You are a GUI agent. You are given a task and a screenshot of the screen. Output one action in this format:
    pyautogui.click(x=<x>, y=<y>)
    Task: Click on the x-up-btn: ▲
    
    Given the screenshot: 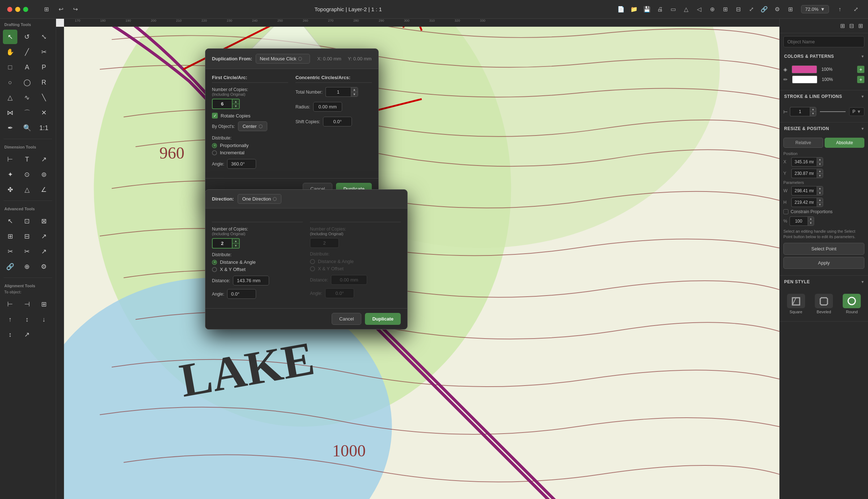 What is the action you would take?
    pyautogui.click(x=820, y=160)
    